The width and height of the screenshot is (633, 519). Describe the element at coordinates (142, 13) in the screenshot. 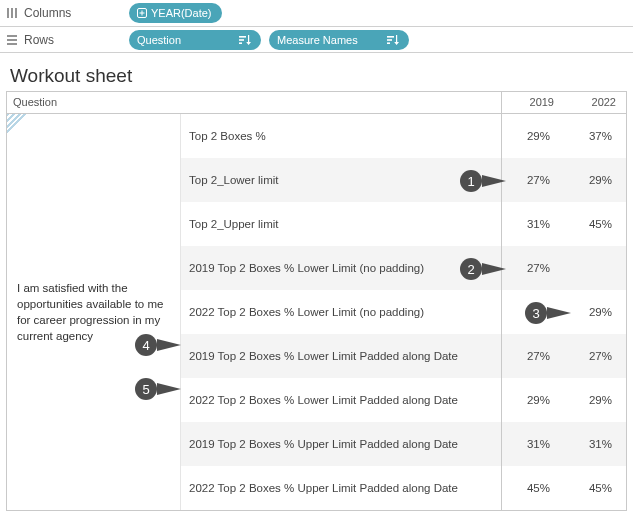

I see `plus-icon` at that location.